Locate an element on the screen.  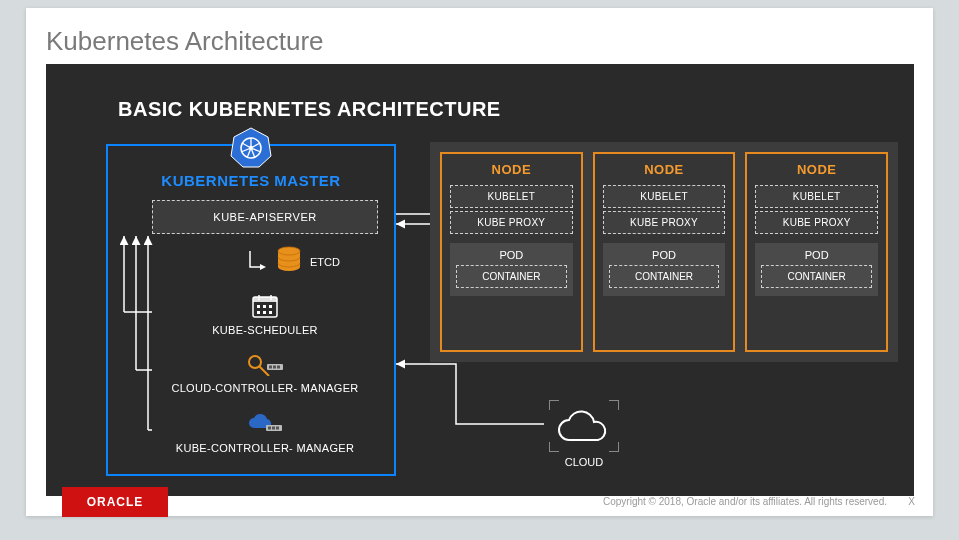
page-number: X is located at coordinates (912, 502).